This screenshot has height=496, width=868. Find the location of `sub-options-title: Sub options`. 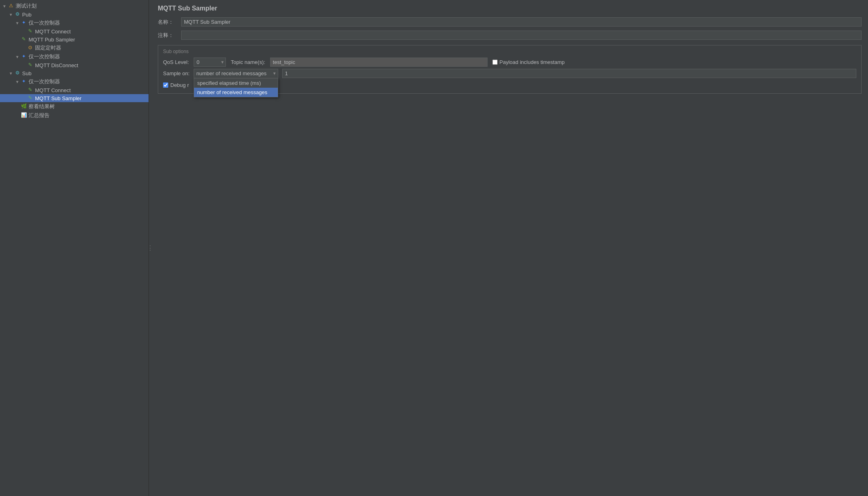

sub-options-title: Sub options is located at coordinates (510, 51).